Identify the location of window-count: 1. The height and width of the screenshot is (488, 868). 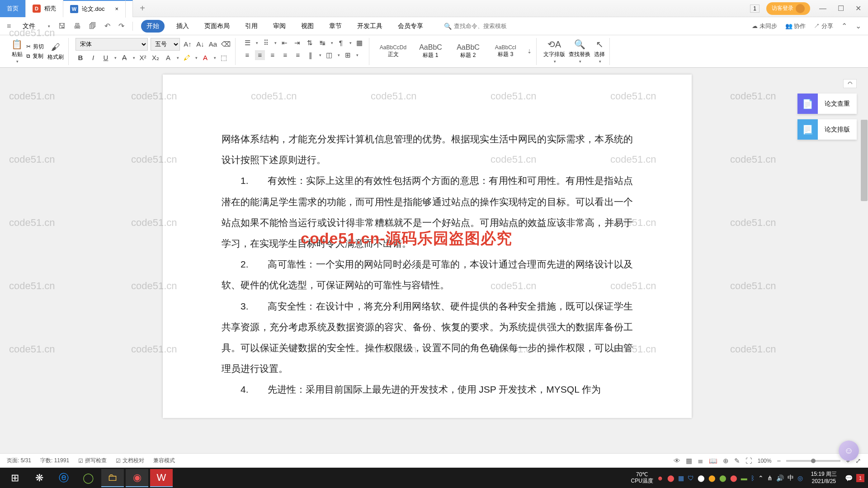
(755, 9).